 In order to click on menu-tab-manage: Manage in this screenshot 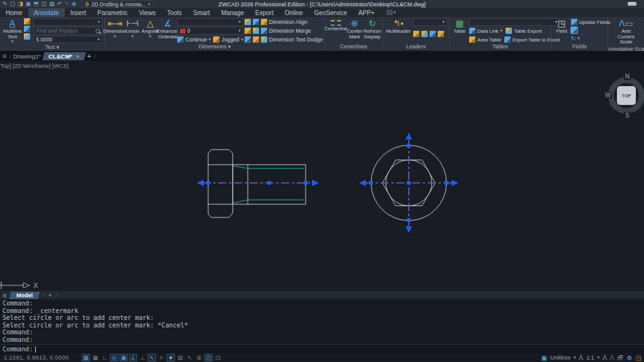, I will do `click(233, 13)`.